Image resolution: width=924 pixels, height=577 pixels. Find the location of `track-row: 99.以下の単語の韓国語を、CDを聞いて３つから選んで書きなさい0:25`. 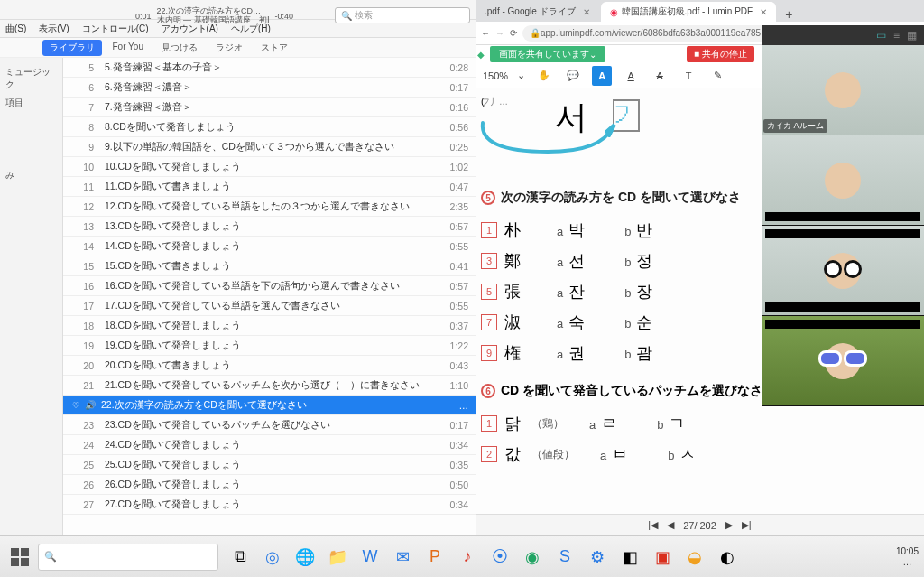

track-row: 99.以下の単語の韓国語を、CDを聞いて３つから選んで書きなさい0:25 is located at coordinates (269, 147).